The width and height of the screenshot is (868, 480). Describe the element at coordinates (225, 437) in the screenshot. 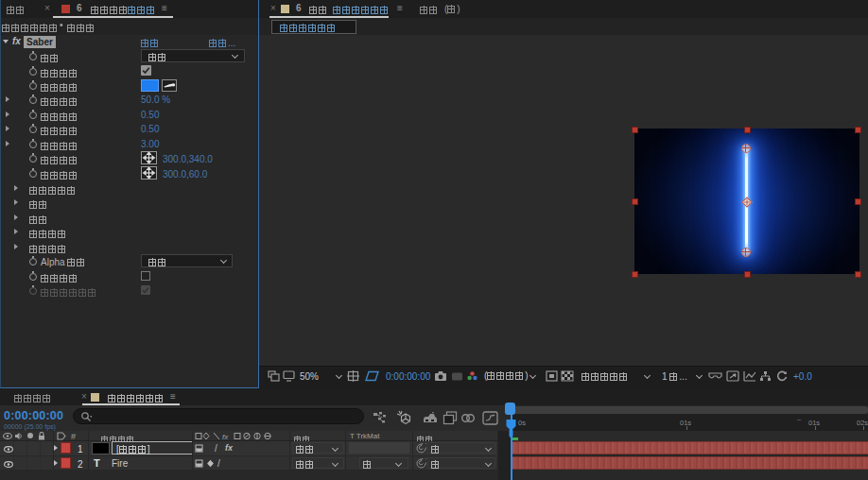

I see `svg-text: fx` at that location.